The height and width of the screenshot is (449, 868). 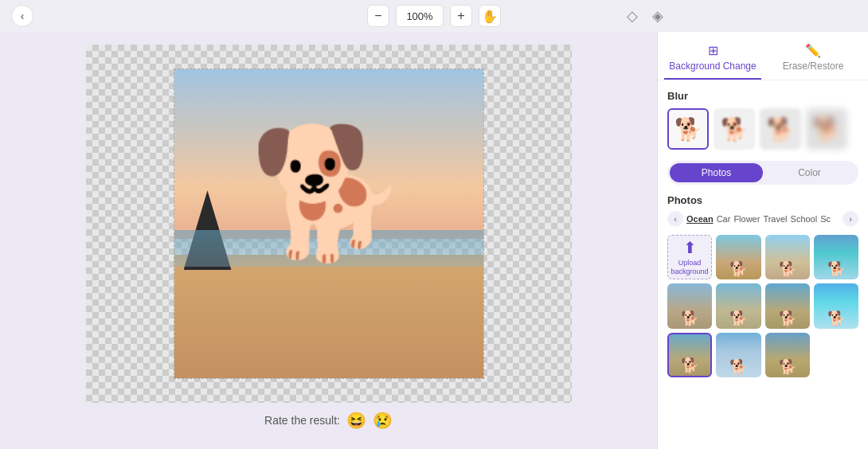 What do you see at coordinates (690, 355) in the screenshot?
I see `photo-thumb-8: 🐕` at bounding box center [690, 355].